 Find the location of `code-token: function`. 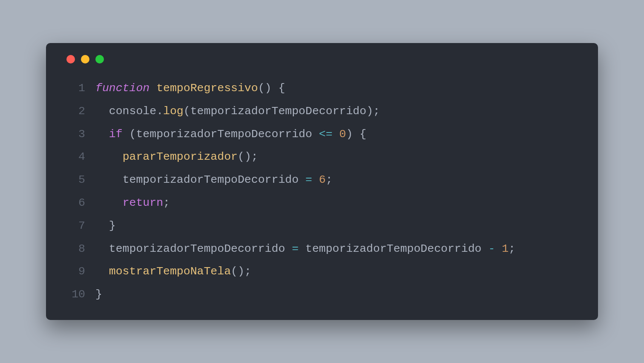

code-token: function is located at coordinates (123, 88).